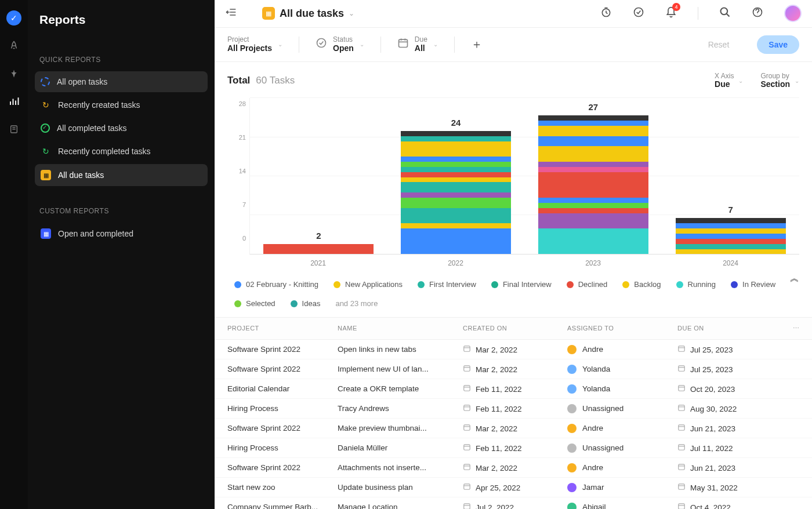 The image size is (812, 509). I want to click on report-title-dropdown: ▦ All due tasks ⌄, so click(309, 13).